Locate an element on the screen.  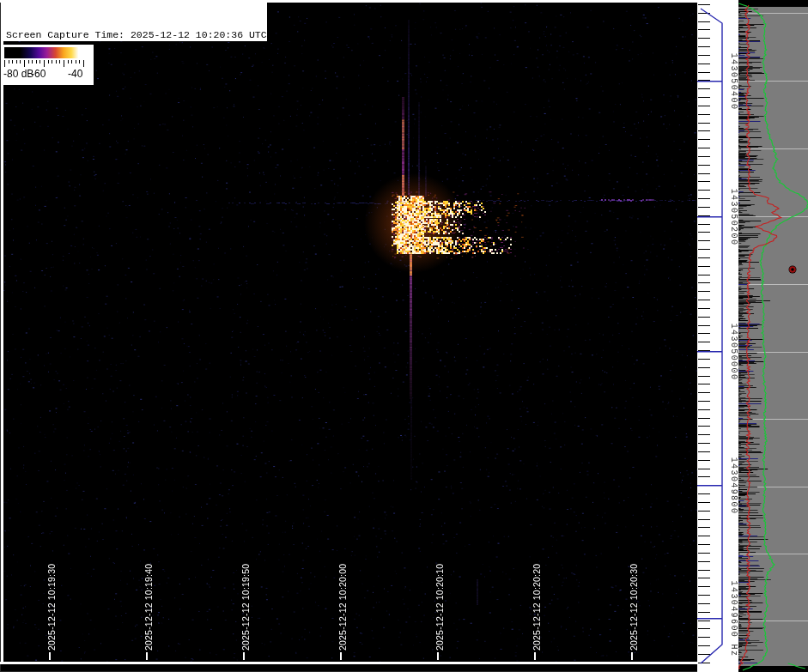
colorbar-label-mid: -60 is located at coordinates (38, 74).